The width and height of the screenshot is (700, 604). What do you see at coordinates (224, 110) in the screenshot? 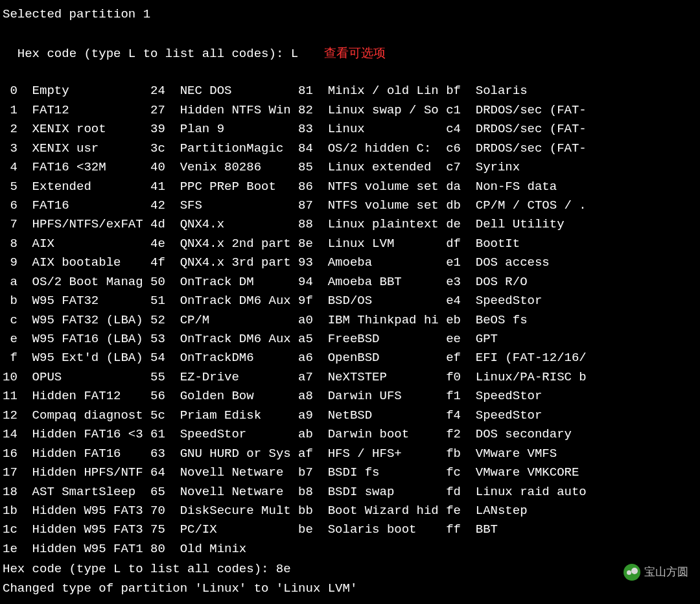
I see `partition-type-cell: 27 Hidden NTFS Win` at bounding box center [224, 110].